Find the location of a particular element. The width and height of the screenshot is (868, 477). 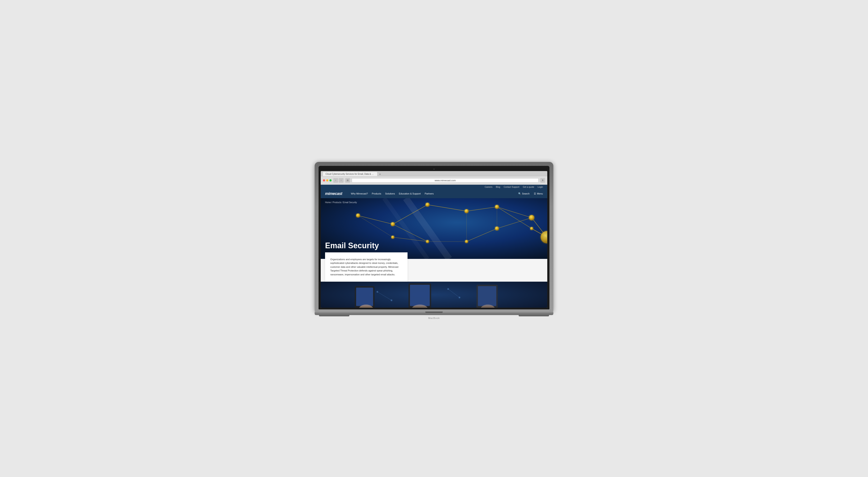

content-section: Organizations and employees are targets … is located at coordinates (434, 270).